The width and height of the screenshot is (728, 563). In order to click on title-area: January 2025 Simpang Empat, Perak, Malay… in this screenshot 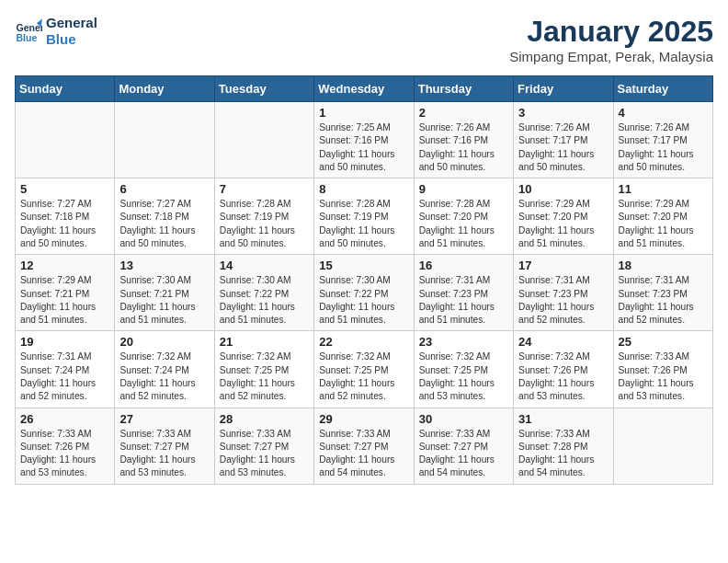, I will do `click(611, 40)`.